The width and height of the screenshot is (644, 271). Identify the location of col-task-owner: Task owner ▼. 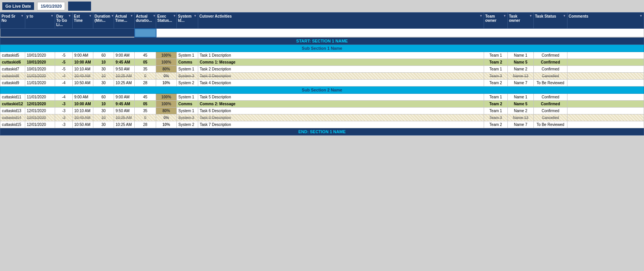
(521, 21).